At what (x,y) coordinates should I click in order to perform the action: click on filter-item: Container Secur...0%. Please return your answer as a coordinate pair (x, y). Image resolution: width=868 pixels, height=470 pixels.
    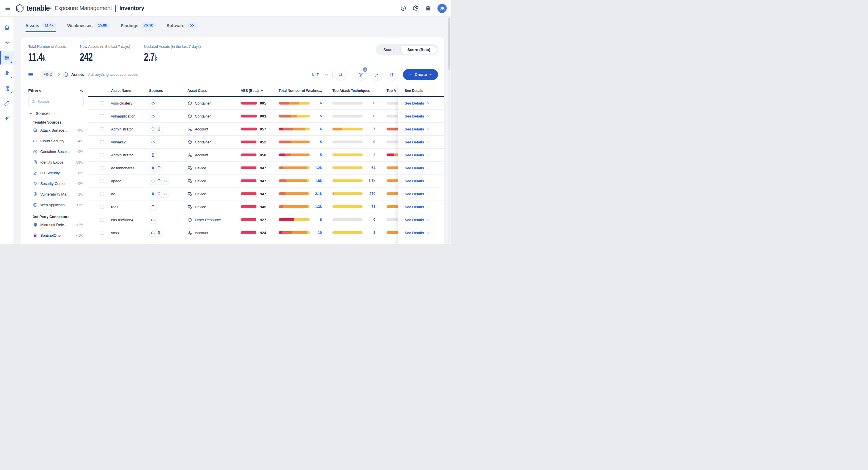
    Looking at the image, I should click on (58, 152).